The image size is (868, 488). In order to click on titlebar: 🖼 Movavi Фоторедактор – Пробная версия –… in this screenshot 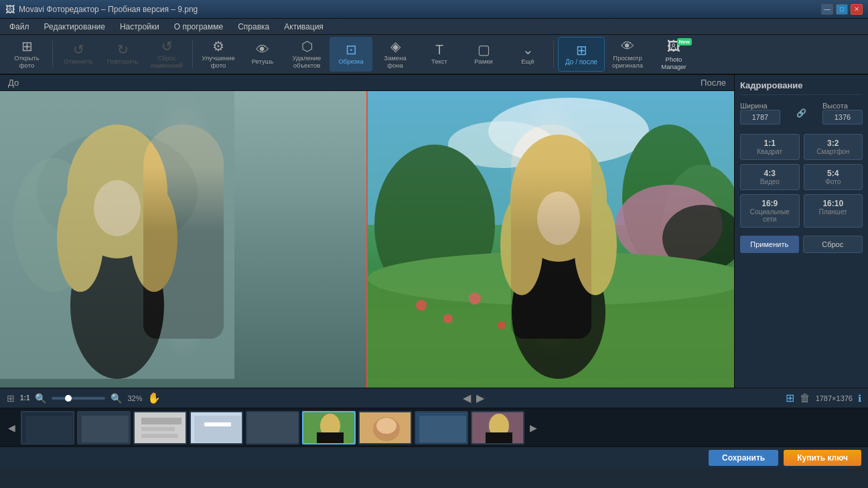, I will do `click(434, 9)`.